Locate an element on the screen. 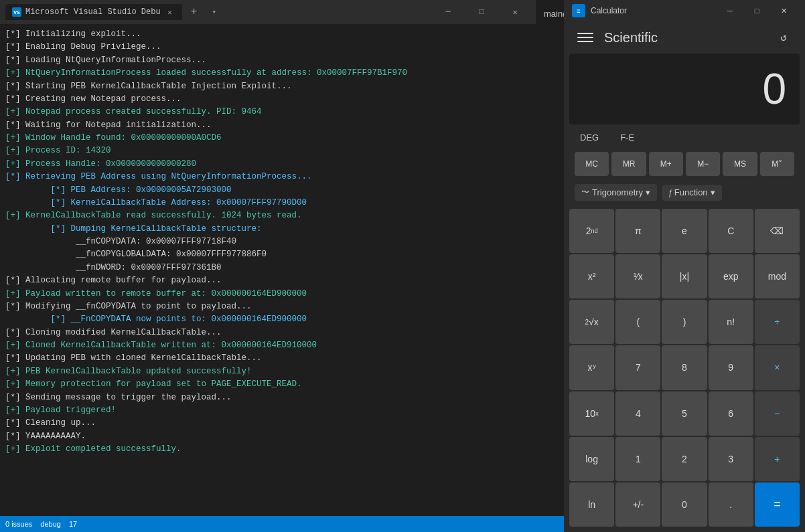 Image resolution: width=805 pixels, height=532 pixels. calc-btn-7: 7 is located at coordinates (638, 367).